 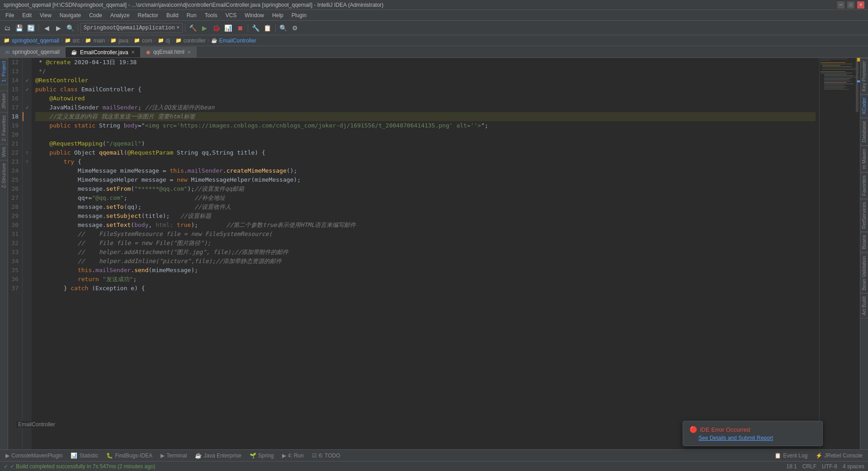 What do you see at coordinates (193, 28) in the screenshot?
I see `toolbar-build-icon: 🔨` at bounding box center [193, 28].